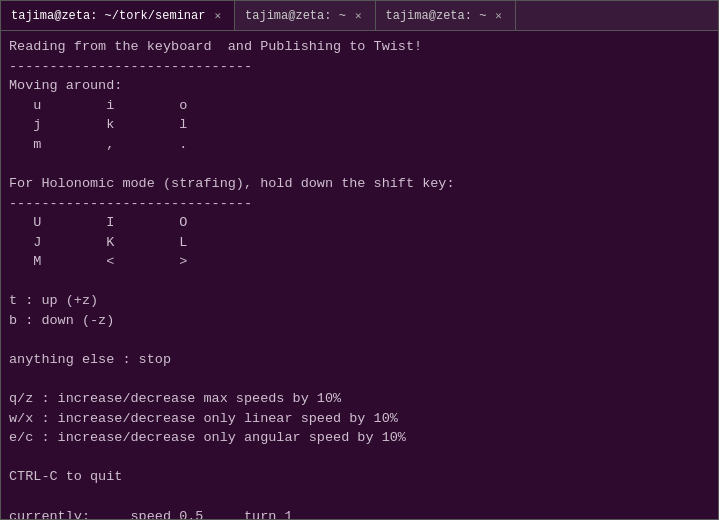 The width and height of the screenshot is (719, 520). What do you see at coordinates (446, 16) in the screenshot?
I see `tab-home-2: tajima@zeta: ~ ✕` at bounding box center [446, 16].